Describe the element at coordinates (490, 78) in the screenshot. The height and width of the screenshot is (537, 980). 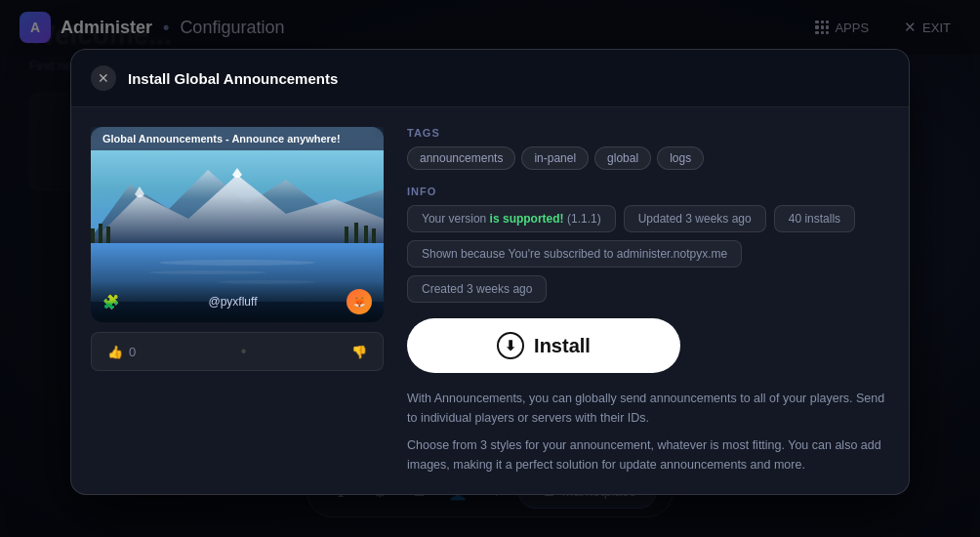
I see `modal-header: ✕ Install Global Announcements` at that location.